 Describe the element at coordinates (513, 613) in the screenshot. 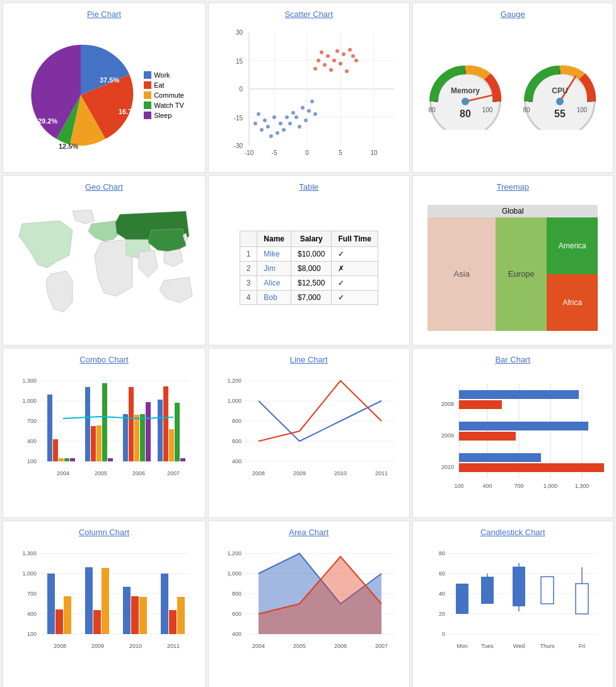

I see `candlestick-svg: 80 60 40 20 0 Mon Tues Wed Thurs Fri` at that location.